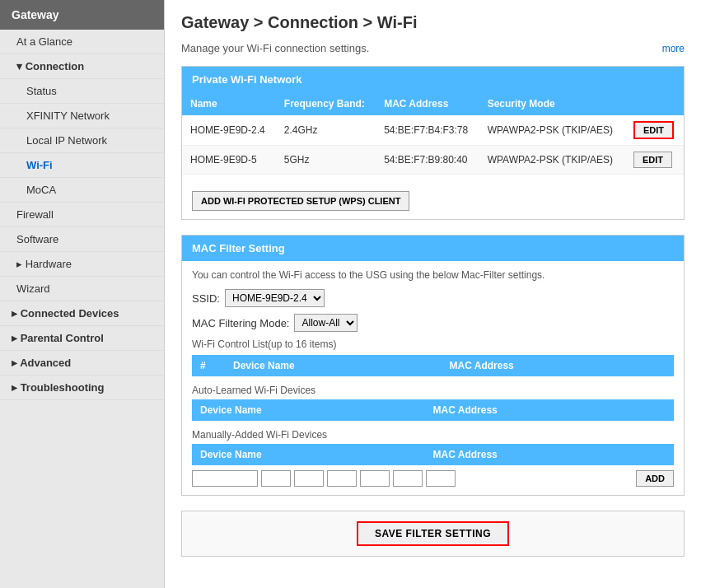  What do you see at coordinates (82, 190) in the screenshot?
I see `sidebar-item-moca: MoCA` at bounding box center [82, 190].